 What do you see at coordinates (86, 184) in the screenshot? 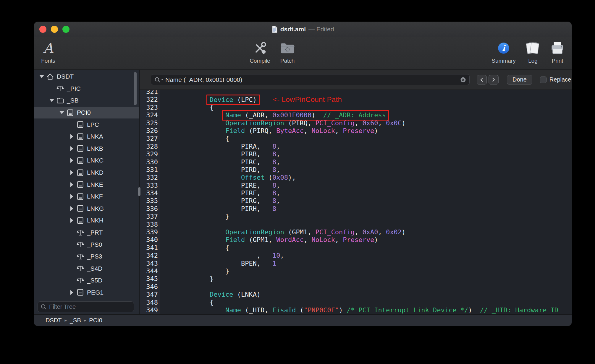
I see `sidebar-item-lnke: LNKE` at bounding box center [86, 184].